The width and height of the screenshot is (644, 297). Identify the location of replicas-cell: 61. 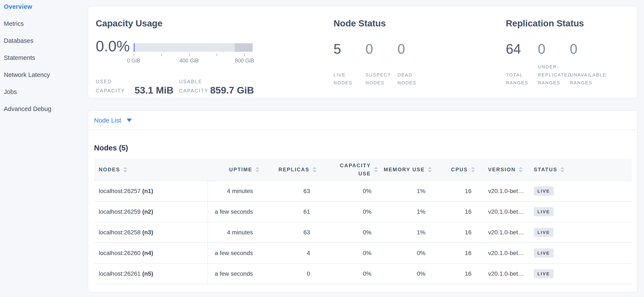
(290, 212).